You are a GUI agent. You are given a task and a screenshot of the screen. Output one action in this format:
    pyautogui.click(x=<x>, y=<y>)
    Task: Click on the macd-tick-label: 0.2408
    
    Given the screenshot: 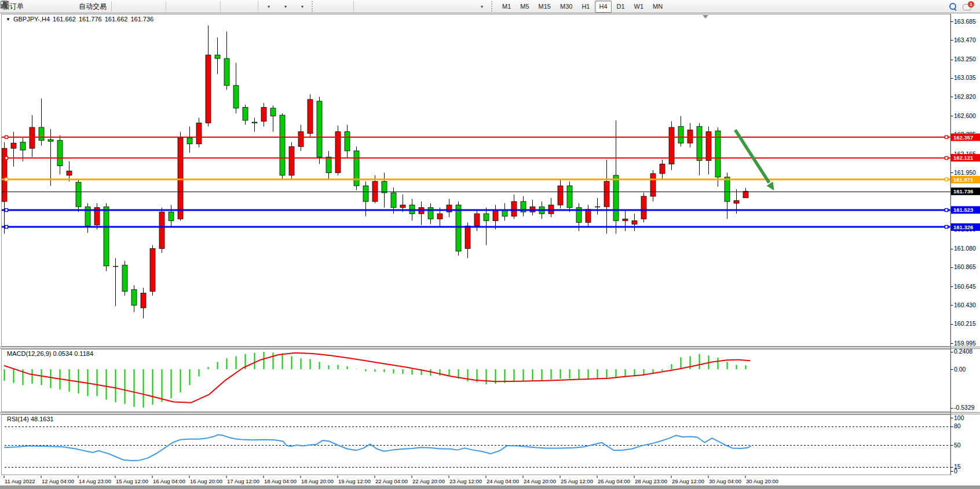 What is the action you would take?
    pyautogui.click(x=963, y=351)
    